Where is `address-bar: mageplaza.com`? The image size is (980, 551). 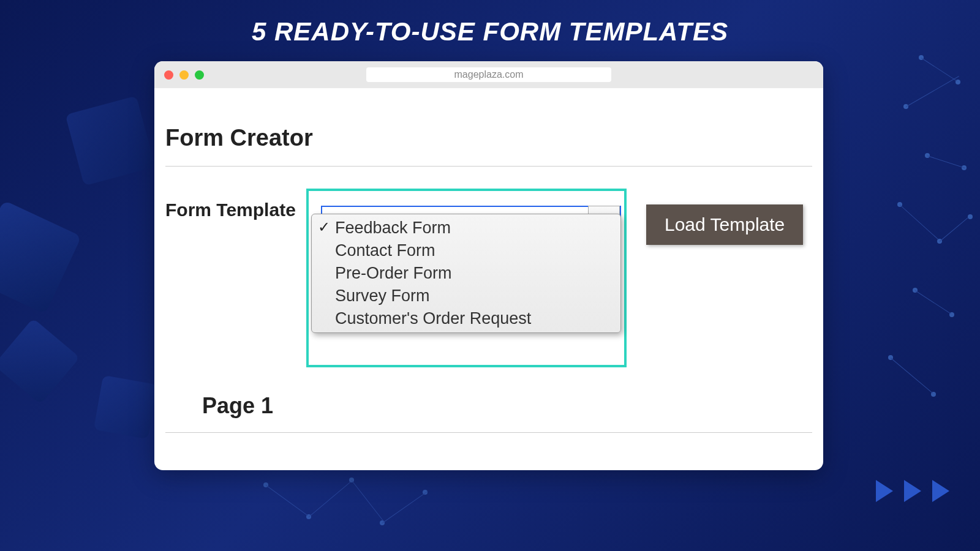
address-bar: mageplaza.com is located at coordinates (489, 75).